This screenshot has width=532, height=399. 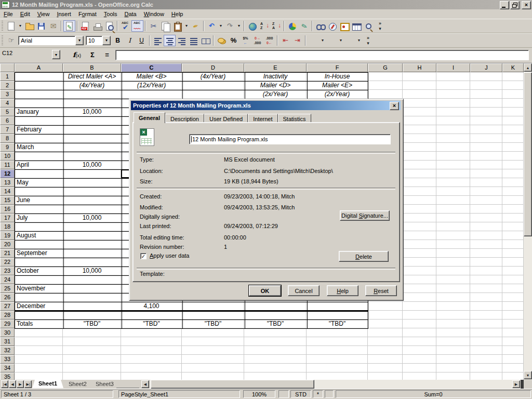 What do you see at coordinates (213, 324) in the screenshot?
I see `cell-D29: "TBD"` at bounding box center [213, 324].